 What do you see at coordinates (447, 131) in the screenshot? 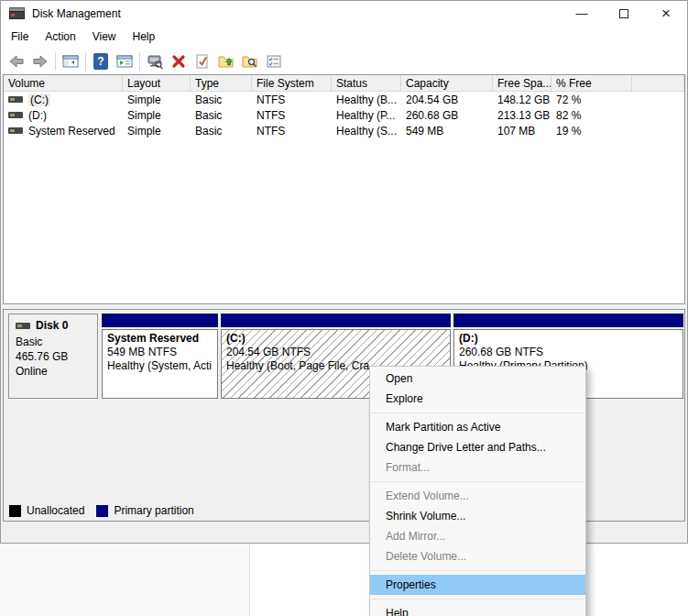
I see `cell-capacity: 549 MB` at bounding box center [447, 131].